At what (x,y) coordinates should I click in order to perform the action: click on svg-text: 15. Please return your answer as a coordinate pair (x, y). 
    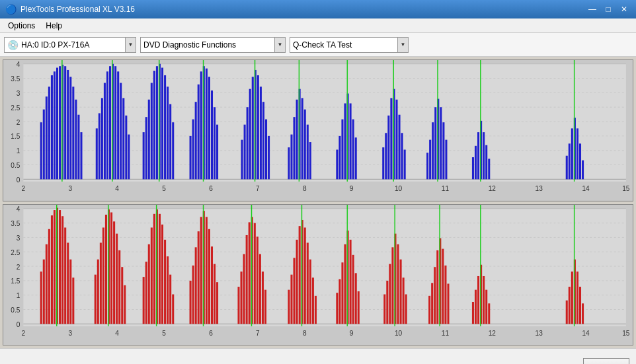
    Looking at the image, I should click on (625, 188).